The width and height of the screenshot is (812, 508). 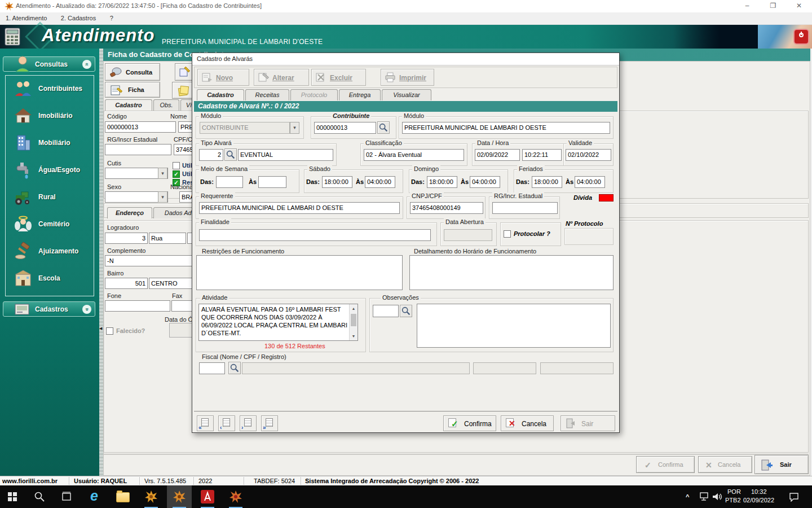 What do you see at coordinates (542, 155) in the screenshot?
I see `hora-field: 10:22:11` at bounding box center [542, 155].